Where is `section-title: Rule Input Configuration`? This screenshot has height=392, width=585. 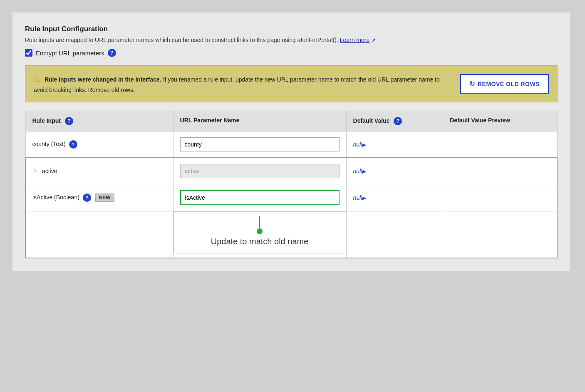 section-title: Rule Input Configuration is located at coordinates (291, 29).